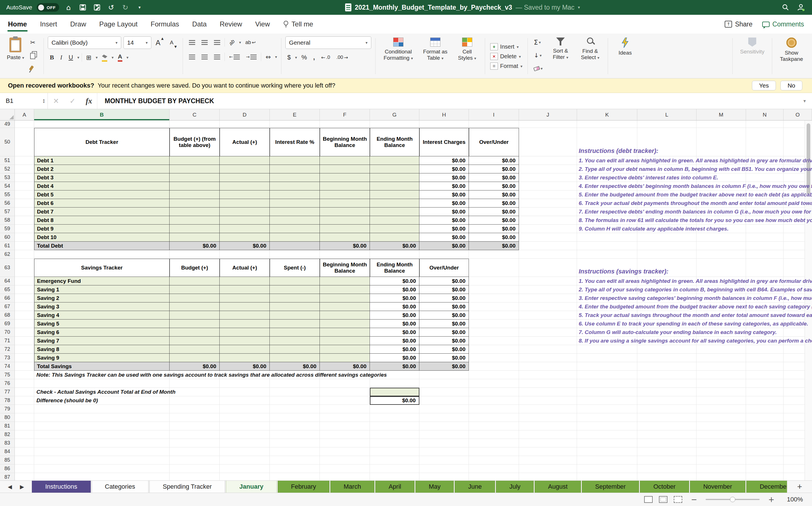 The height and width of the screenshot is (506, 812). I want to click on autosave-toggle: OFF, so click(48, 7).